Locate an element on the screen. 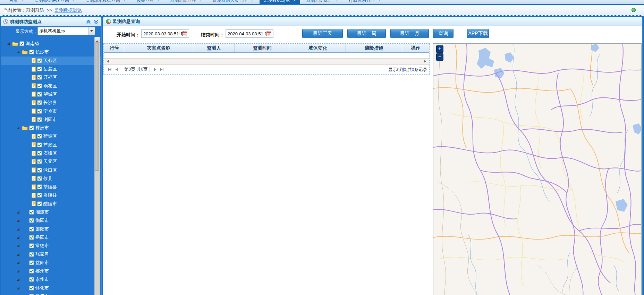 Image resolution: width=644 pixels, height=295 pixels. tree-node: 天元区 is located at coordinates (51, 162).